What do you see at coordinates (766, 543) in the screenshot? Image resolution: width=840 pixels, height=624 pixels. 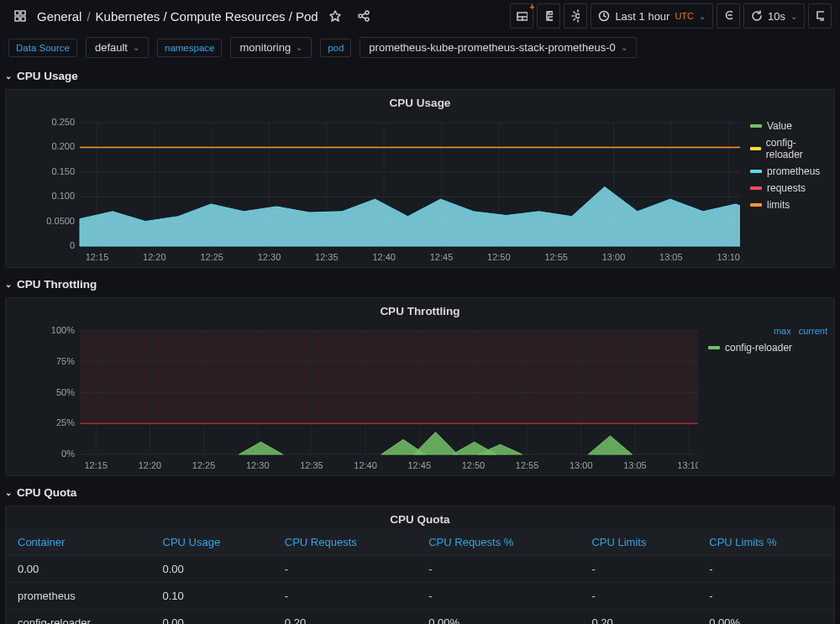 I see `col-cpu-limits-pct: CPU Limits %` at bounding box center [766, 543].